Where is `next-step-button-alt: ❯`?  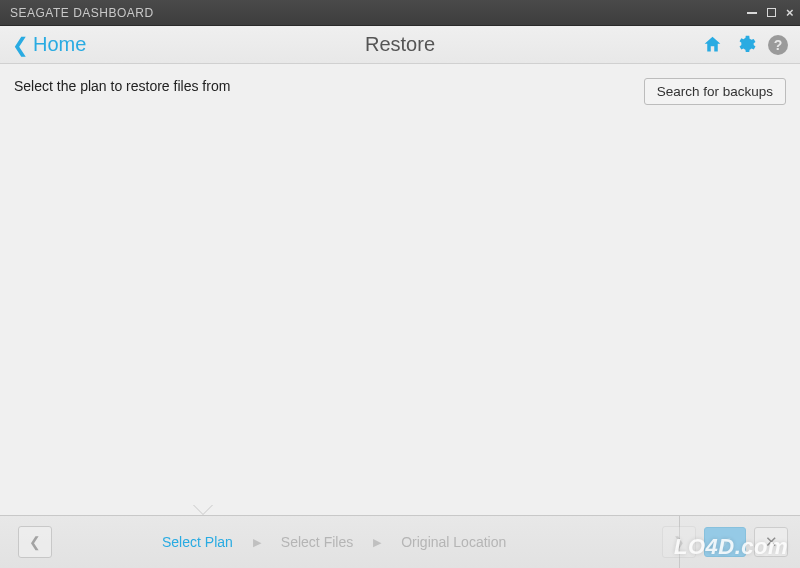 next-step-button-alt: ❯ is located at coordinates (679, 542).